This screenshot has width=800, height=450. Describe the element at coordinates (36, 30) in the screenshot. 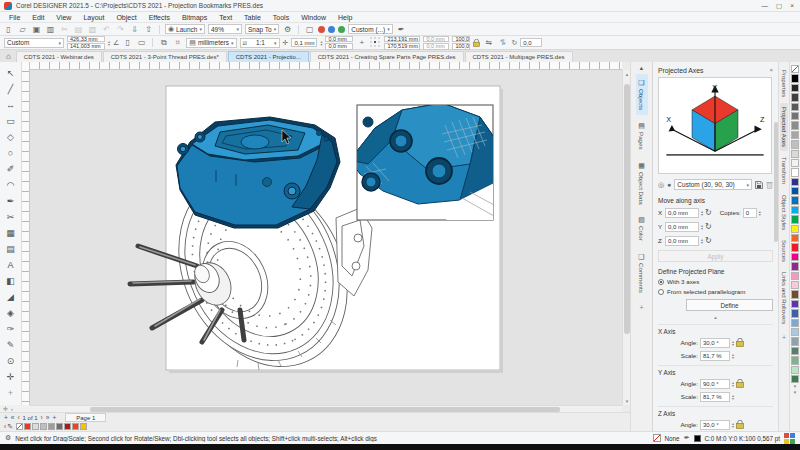

I see `save-icon: ▣` at that location.